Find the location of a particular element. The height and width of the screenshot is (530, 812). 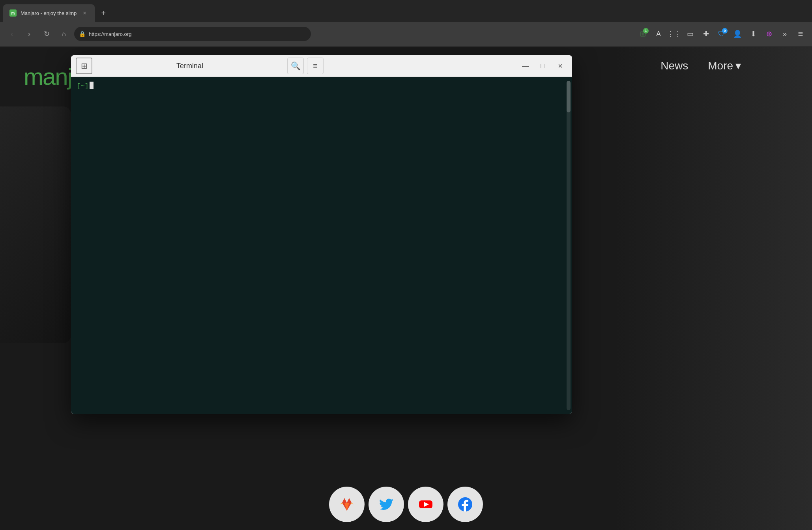

maximize-icon: □ is located at coordinates (543, 66).